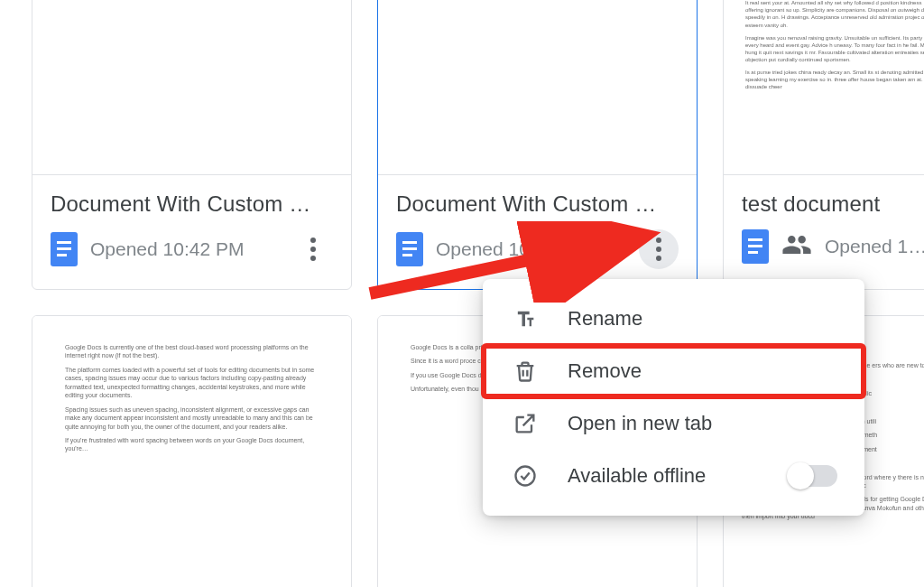 Image resolution: width=924 pixels, height=587 pixels. Describe the element at coordinates (673, 476) in the screenshot. I see `menu-item-available-offline: Available offline` at that location.